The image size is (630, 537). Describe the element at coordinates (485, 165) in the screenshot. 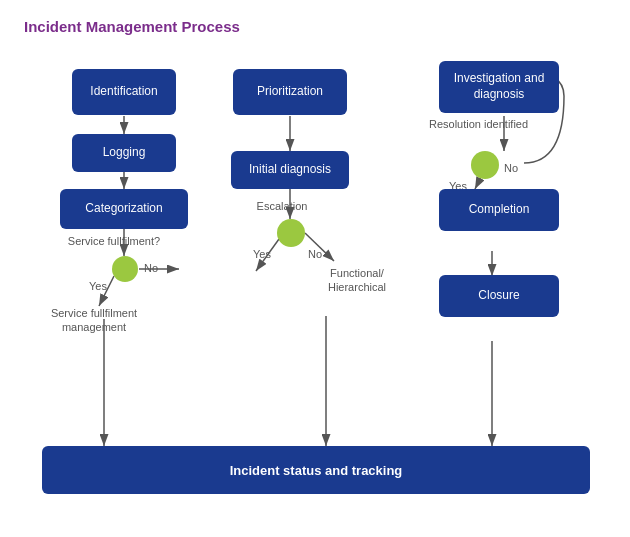

I see `decision-circle-resolution` at that location.